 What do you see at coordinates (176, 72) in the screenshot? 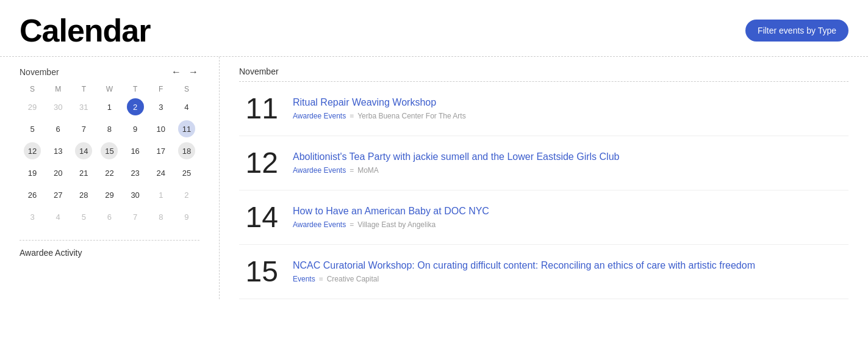
I see `calendar-prev-button: ←` at bounding box center [176, 72].